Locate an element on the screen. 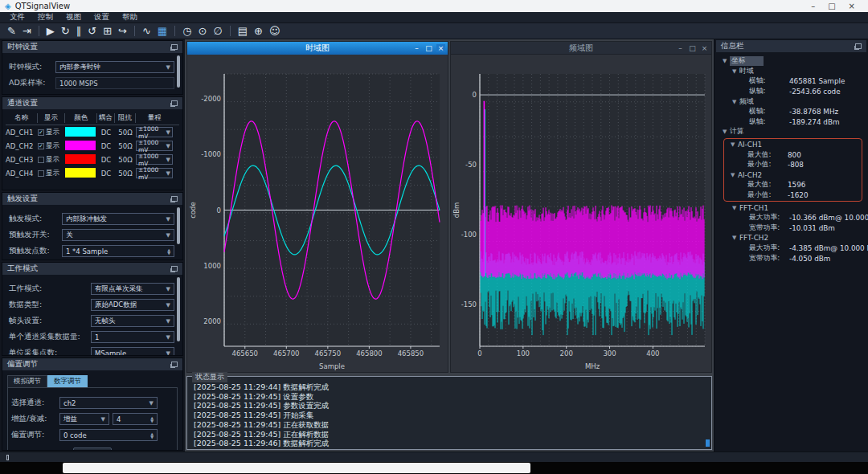  tab-digital-adjust: 数字调节 is located at coordinates (68, 381).